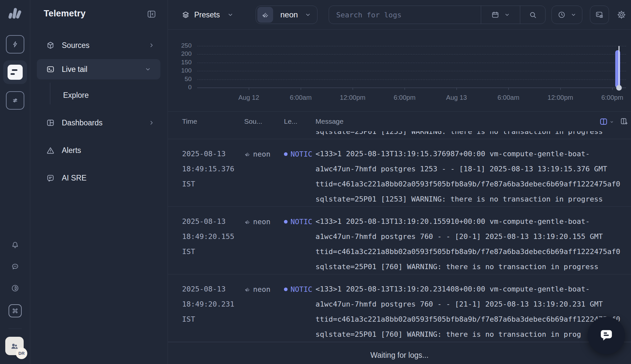  What do you see at coordinates (15, 72) in the screenshot?
I see `logs-icon` at bounding box center [15, 72].